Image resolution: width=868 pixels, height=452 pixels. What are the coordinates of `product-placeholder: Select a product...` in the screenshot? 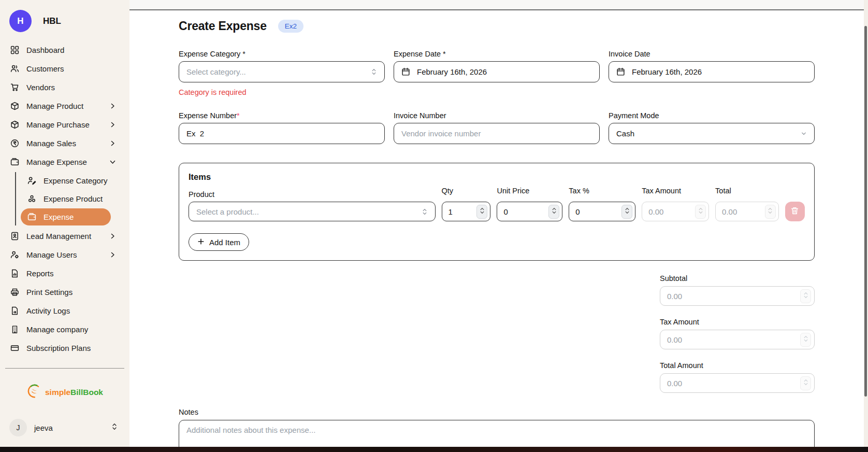 It's located at (228, 211).